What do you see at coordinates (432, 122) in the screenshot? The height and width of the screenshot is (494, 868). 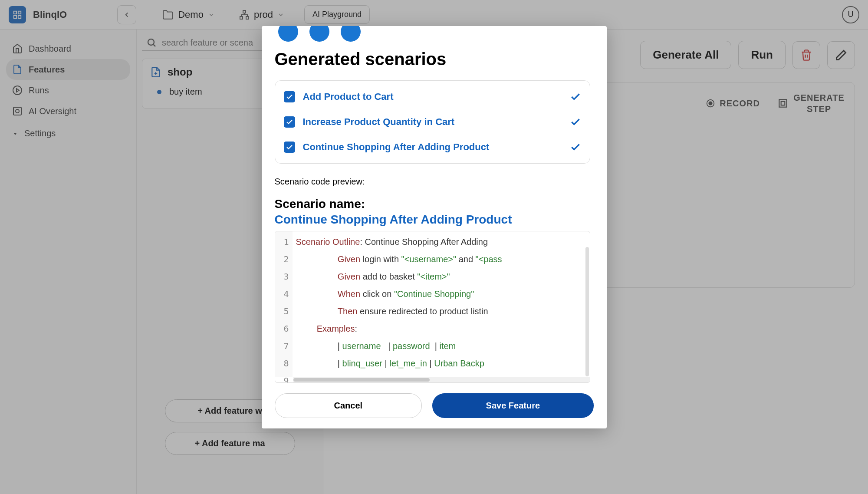 I see `scenario-label: Increase Product Quantity in Cart` at bounding box center [432, 122].